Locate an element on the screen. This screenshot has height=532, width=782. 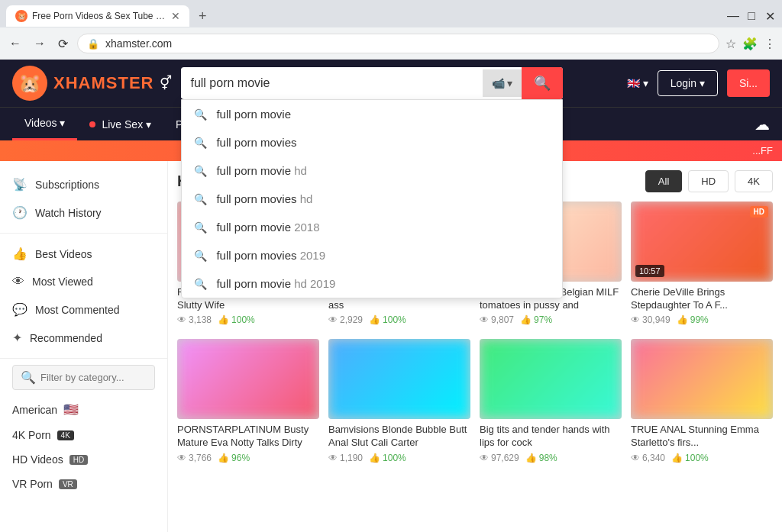
sidebar-item-best-videos: 👍 Best Videos is located at coordinates (84, 253).